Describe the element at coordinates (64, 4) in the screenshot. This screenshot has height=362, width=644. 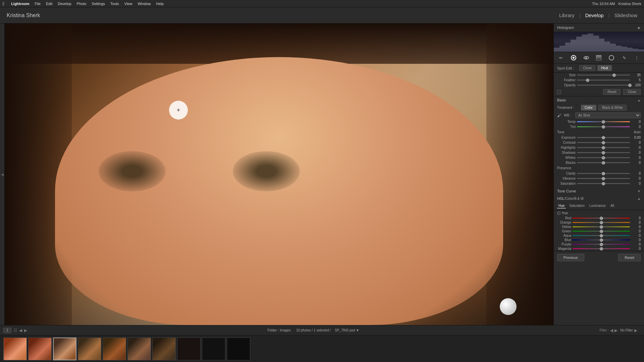
I see `menu-develop: Develop` at that location.